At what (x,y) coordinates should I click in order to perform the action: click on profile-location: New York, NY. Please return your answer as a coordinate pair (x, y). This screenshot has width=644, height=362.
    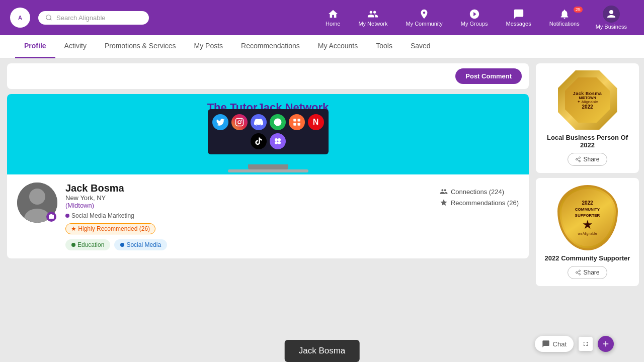
    Looking at the image, I should click on (249, 198).